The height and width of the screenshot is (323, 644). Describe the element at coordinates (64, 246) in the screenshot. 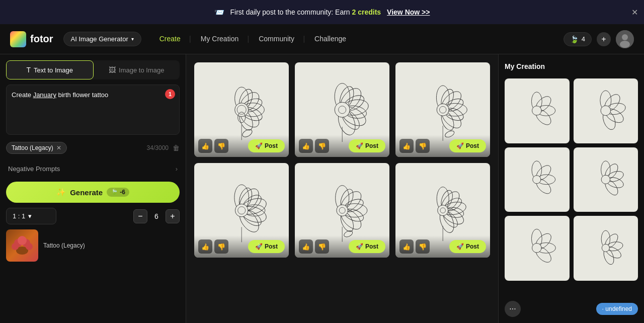

I see `style-label: Tattoo (Legacy)` at that location.